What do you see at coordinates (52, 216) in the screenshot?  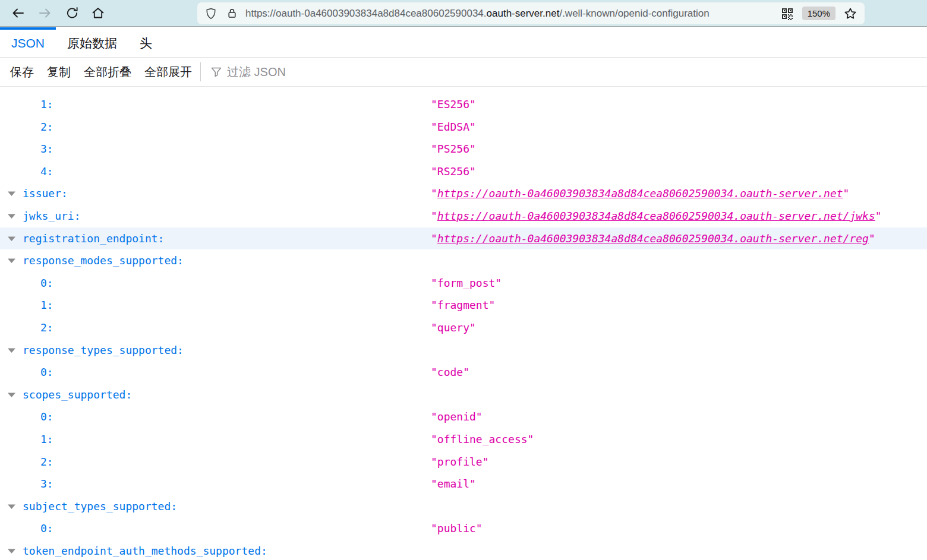 I see `json-key: jwks_uri:` at bounding box center [52, 216].